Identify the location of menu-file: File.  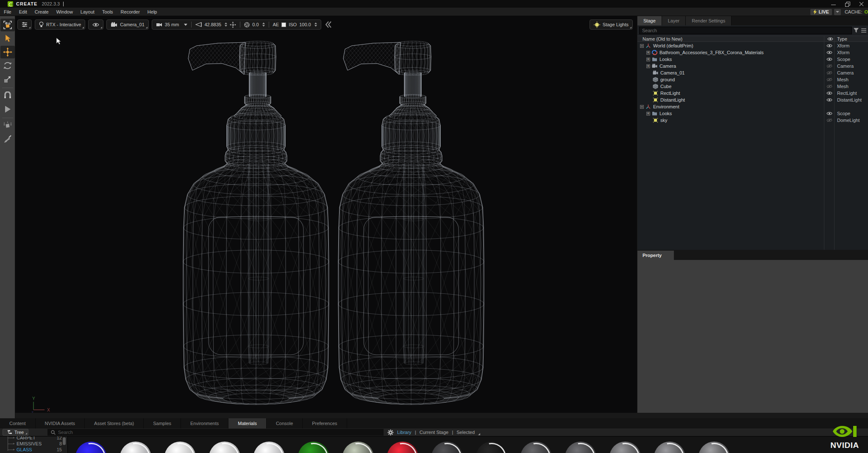
(8, 12).